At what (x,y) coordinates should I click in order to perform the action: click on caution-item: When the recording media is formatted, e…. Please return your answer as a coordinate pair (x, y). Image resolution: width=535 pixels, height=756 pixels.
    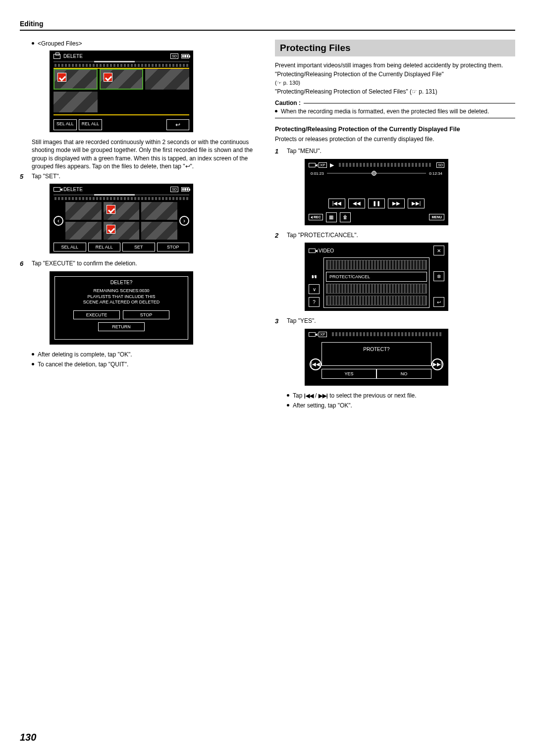
    Looking at the image, I should click on (395, 111).